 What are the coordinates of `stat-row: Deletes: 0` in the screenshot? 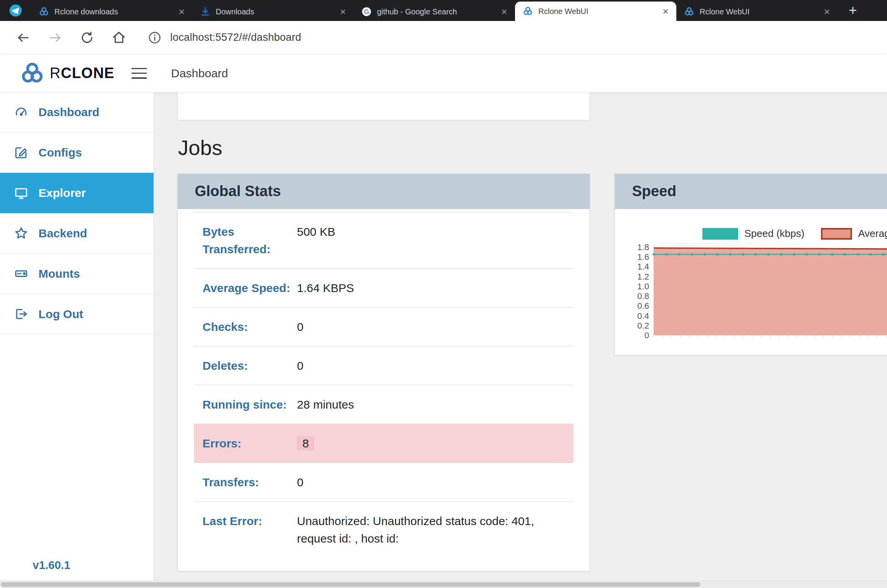 It's located at (384, 365).